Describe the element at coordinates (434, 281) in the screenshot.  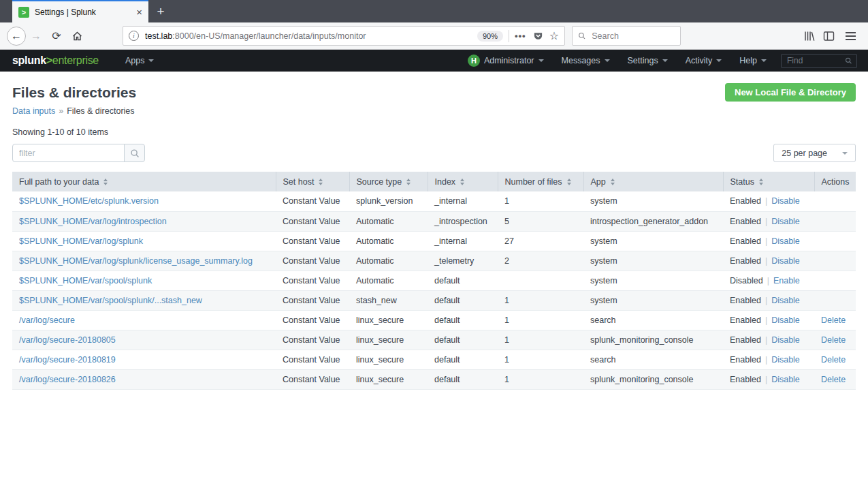
I see `table-row: $SPLUNK_HOME/var/spool/splunkConstant Va…` at that location.